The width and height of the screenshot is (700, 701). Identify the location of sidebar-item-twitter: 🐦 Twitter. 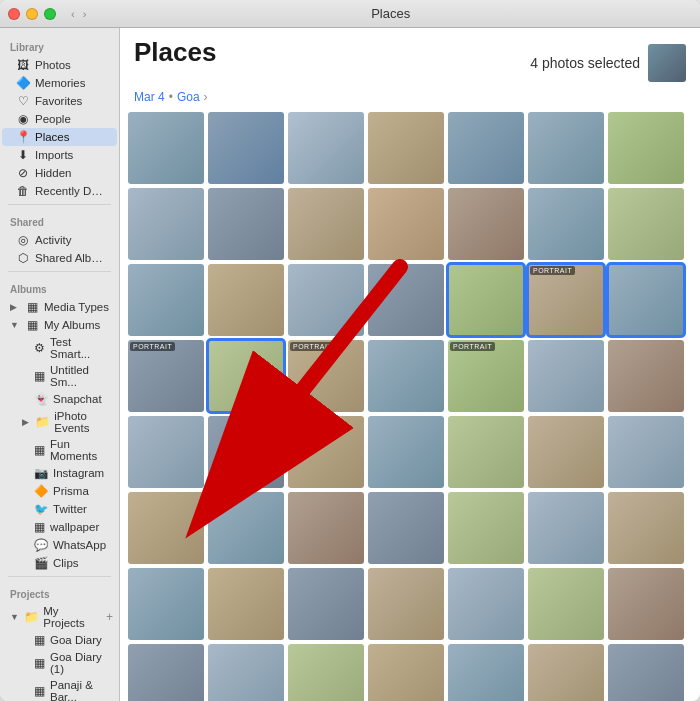
(60, 509).